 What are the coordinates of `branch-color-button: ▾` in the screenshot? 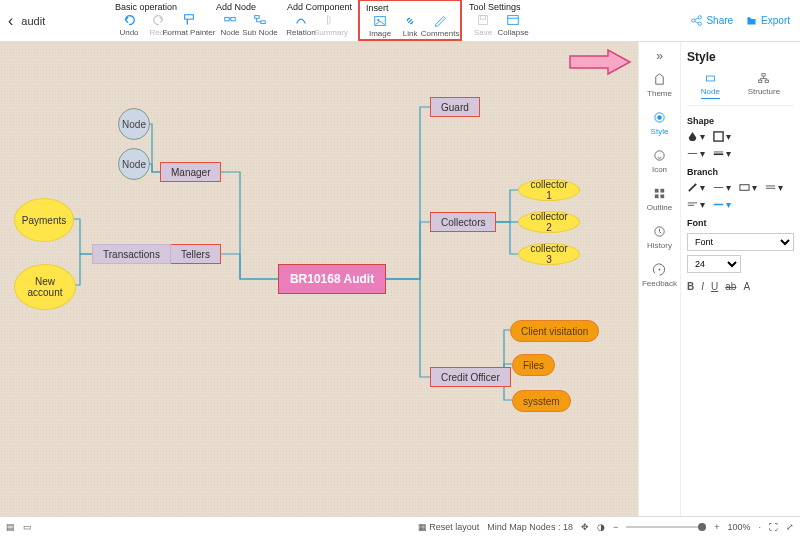 It's located at (696, 188).